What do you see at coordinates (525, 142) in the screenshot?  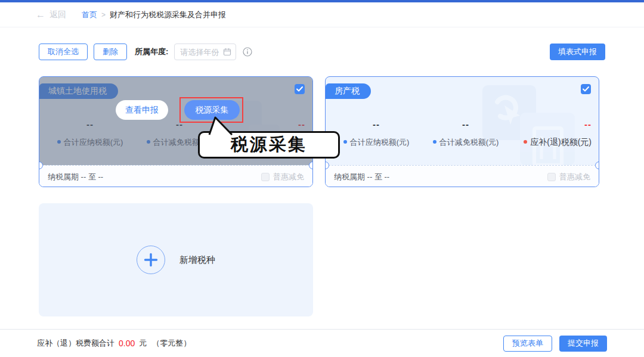 I see `red-dot-icon` at bounding box center [525, 142].